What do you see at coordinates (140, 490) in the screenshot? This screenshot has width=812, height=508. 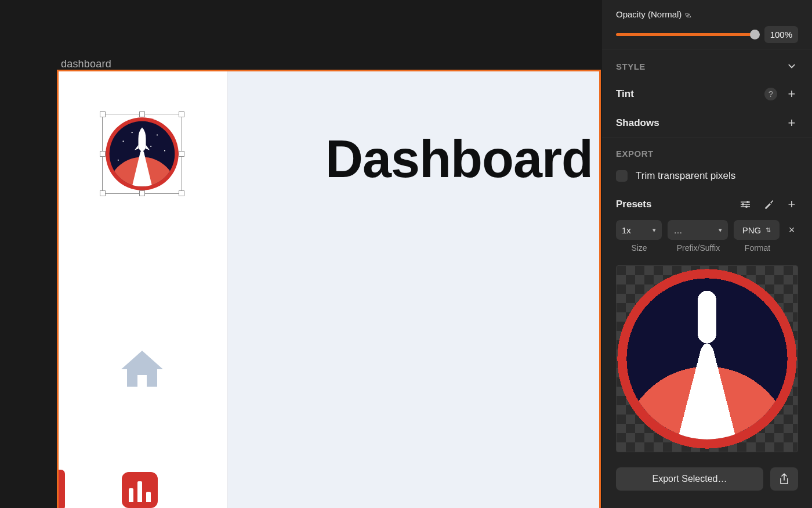 I see `chart-icon` at bounding box center [140, 490].